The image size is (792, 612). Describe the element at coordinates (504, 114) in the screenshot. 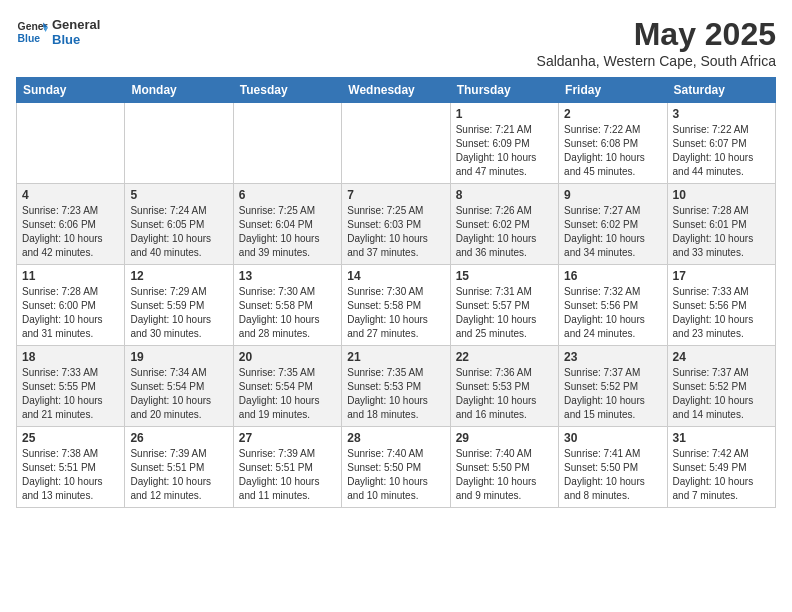

I see `day-number: 1` at that location.